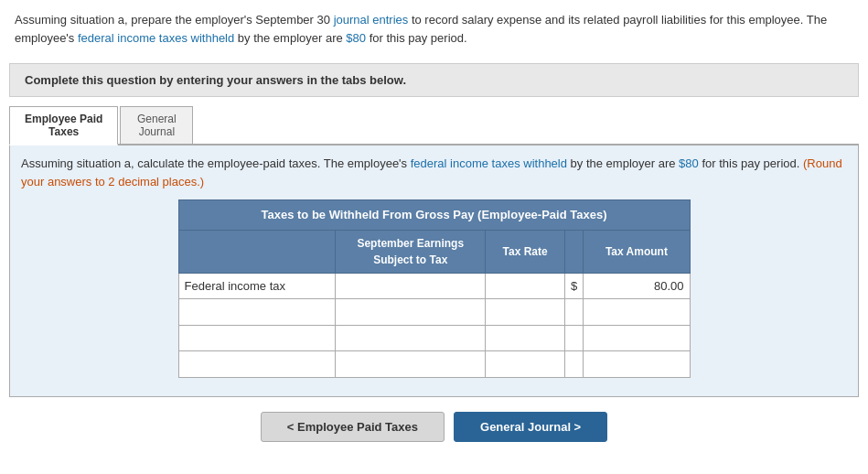  Describe the element at coordinates (410, 364) in the screenshot. I see `row4-earnings-input` at that location.